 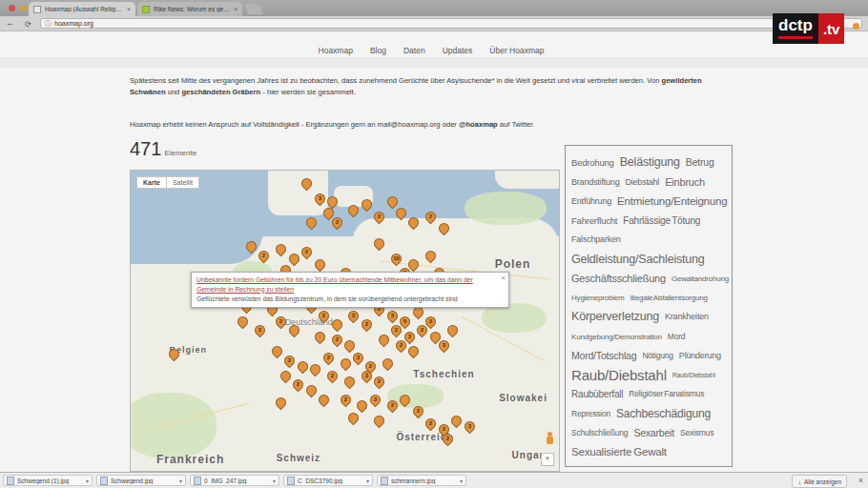 What do you see at coordinates (700, 162) in the screenshot?
I see `tag-betrug: Betrug` at bounding box center [700, 162].